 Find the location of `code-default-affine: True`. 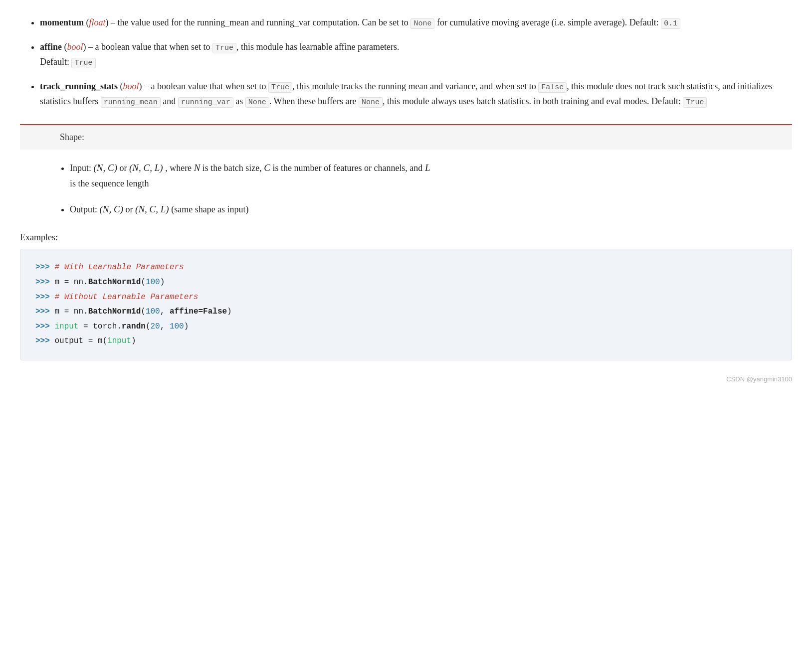

code-default-affine: True is located at coordinates (83, 63).